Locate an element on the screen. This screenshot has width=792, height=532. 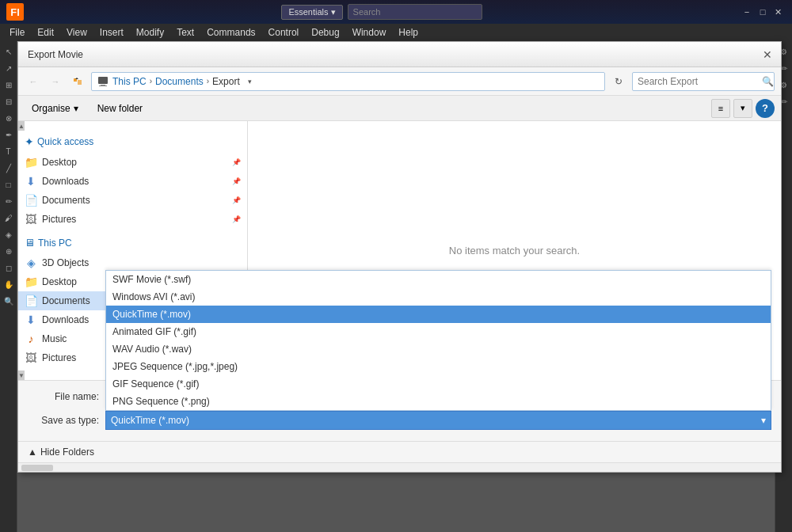
breadcrumb-documents: Documents is located at coordinates (179, 82).